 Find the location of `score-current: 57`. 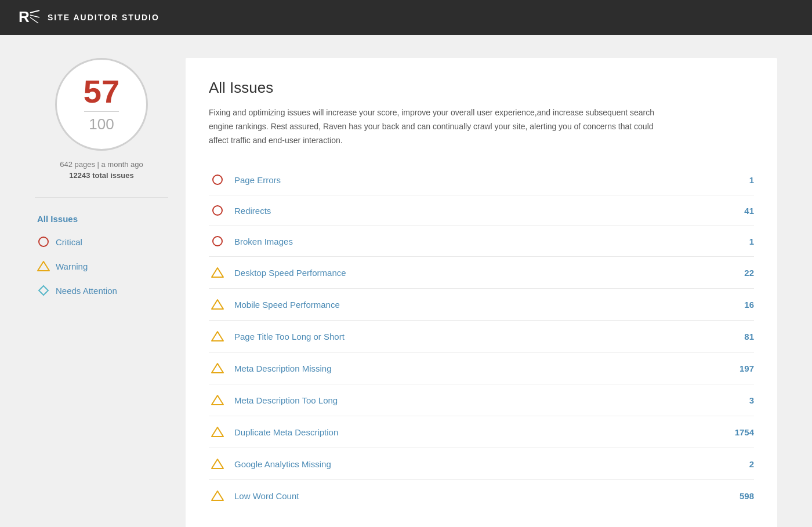

score-current: 57 is located at coordinates (102, 92).